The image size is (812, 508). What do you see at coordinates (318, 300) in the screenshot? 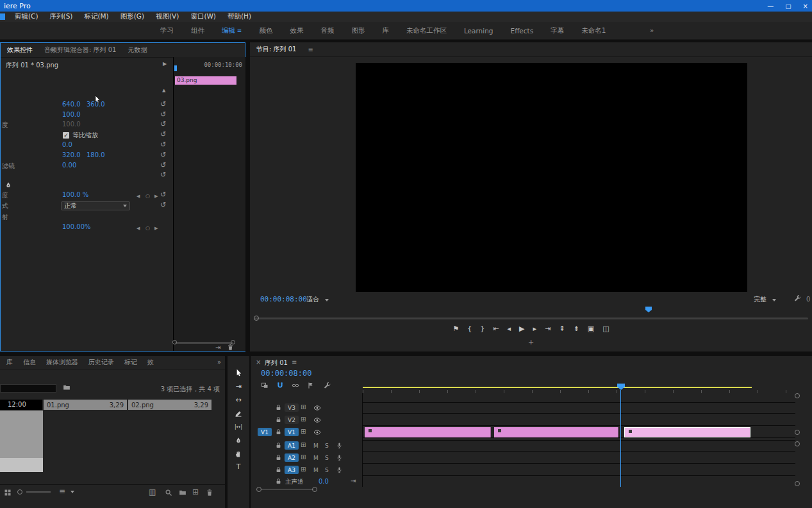
I see `zoom-fit-dropdown: 适合` at bounding box center [318, 300].